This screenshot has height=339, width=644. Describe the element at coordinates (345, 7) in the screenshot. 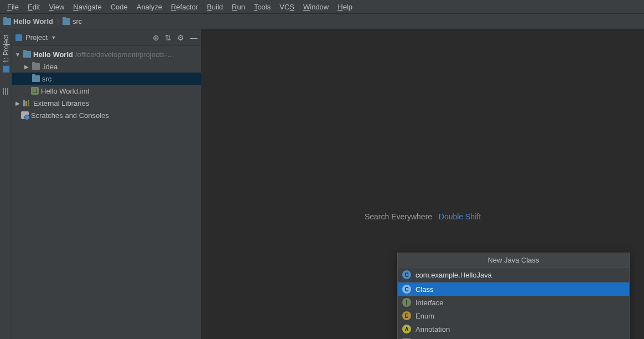

I see `menu-help: Help` at that location.